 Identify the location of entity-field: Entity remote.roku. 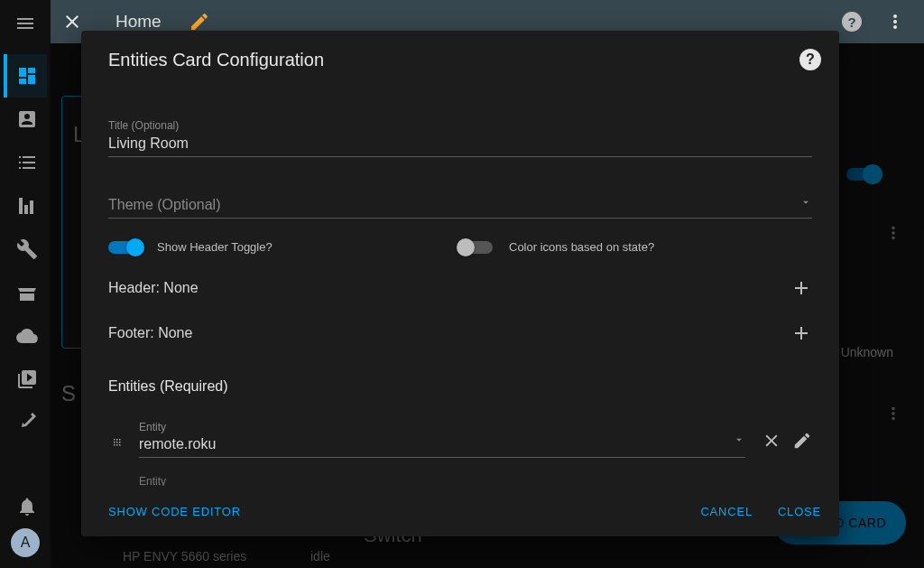
(442, 438).